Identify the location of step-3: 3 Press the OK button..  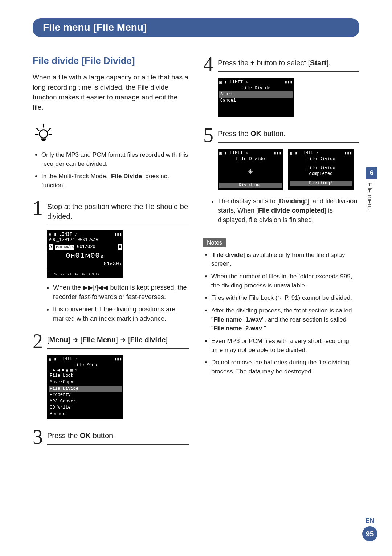
(111, 437).